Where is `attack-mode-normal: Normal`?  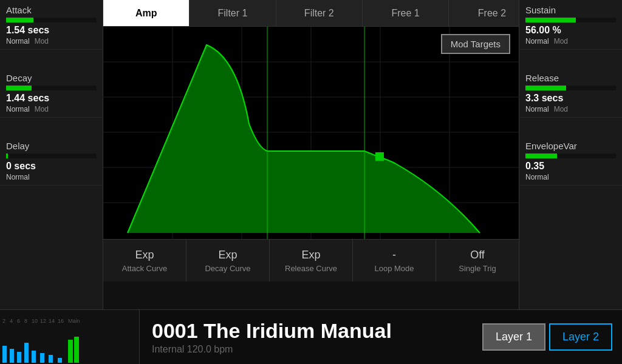 attack-mode-normal: Normal is located at coordinates (18, 41).